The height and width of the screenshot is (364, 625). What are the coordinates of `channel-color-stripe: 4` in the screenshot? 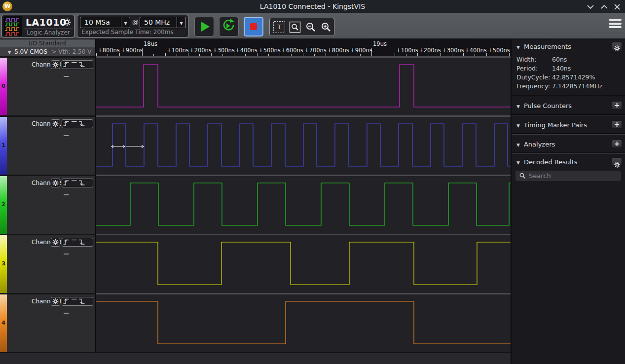 It's located at (3, 324).